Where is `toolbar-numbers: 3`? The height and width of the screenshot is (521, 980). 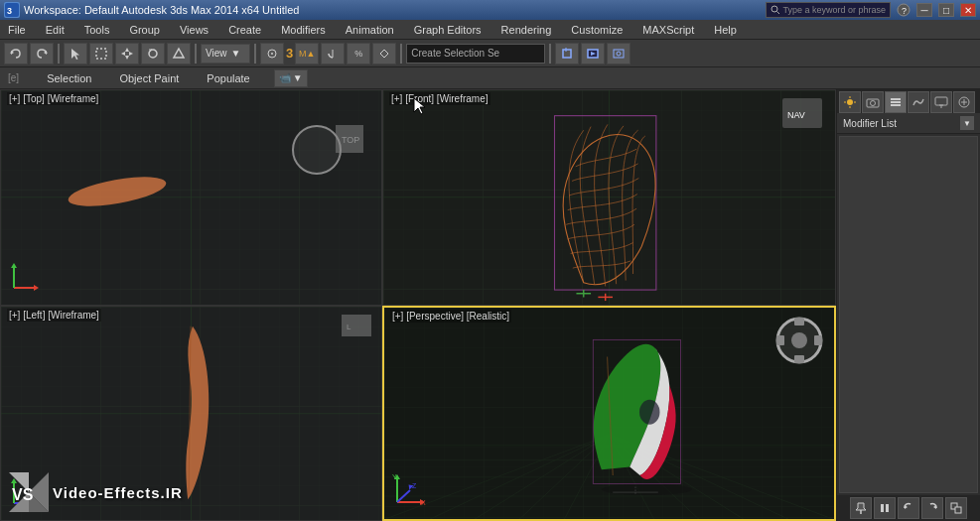 toolbar-numbers: 3 is located at coordinates (290, 54).